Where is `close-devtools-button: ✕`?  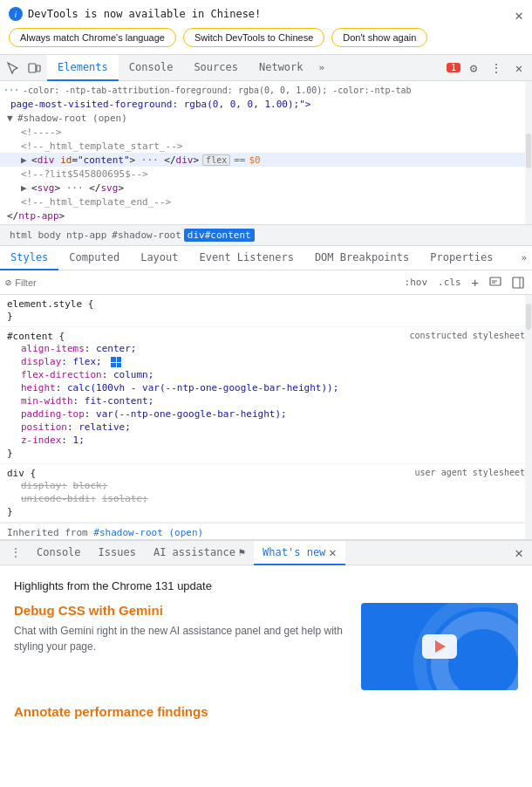 close-devtools-button: ✕ is located at coordinates (519, 68).